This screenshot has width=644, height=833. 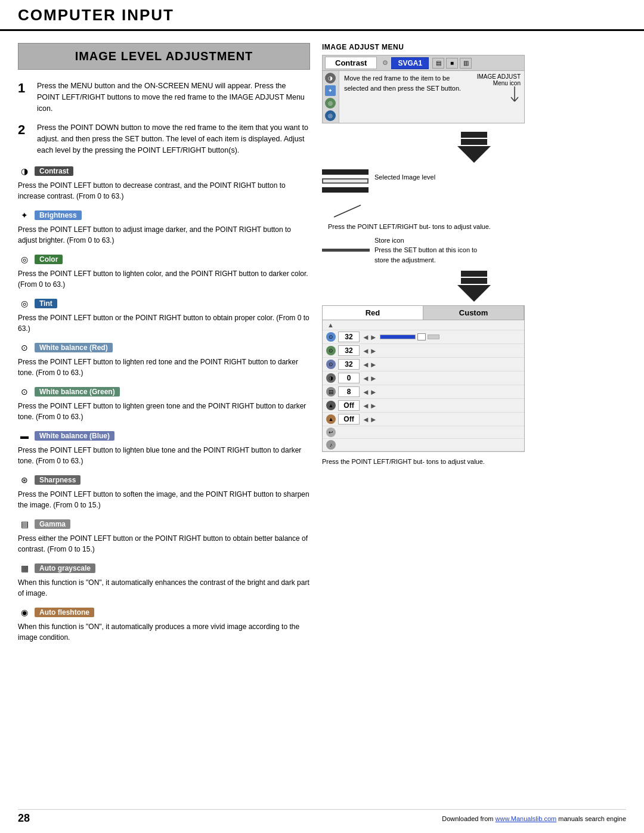 What do you see at coordinates (370, 337) in the screenshot?
I see `bm-arrow-1: ◄►` at bounding box center [370, 337].